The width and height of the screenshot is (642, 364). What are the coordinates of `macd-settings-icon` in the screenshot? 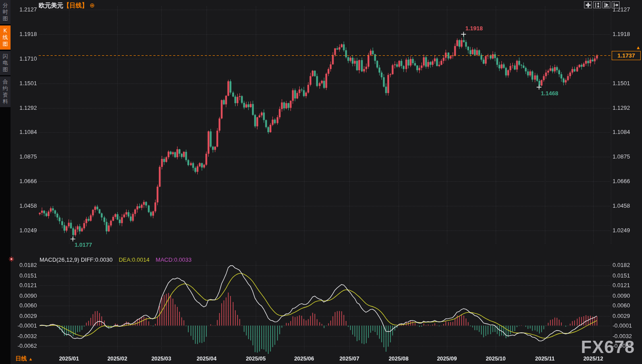 It's located at (11, 259).